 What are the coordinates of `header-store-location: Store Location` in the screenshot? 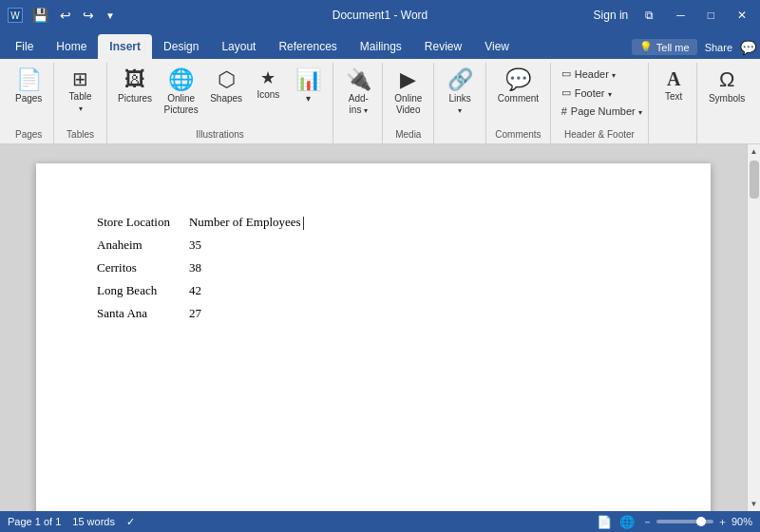 It's located at (139, 222).